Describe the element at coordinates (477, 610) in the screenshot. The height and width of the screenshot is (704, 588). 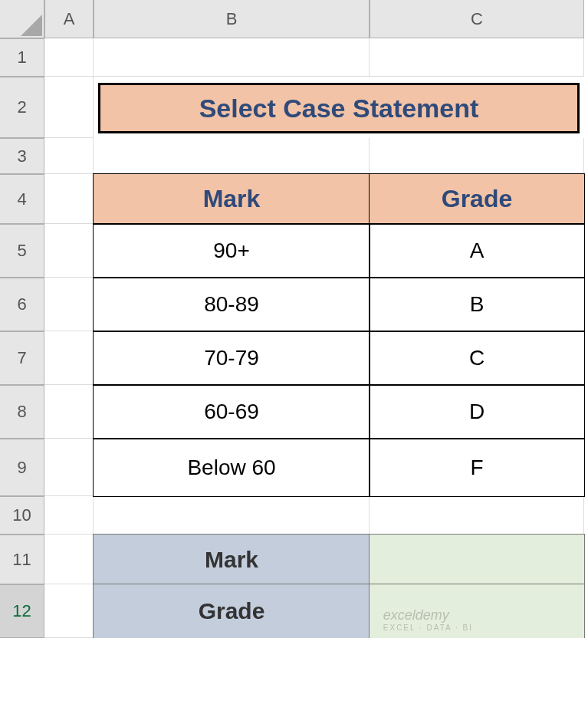
I see `grade-value` at that location.